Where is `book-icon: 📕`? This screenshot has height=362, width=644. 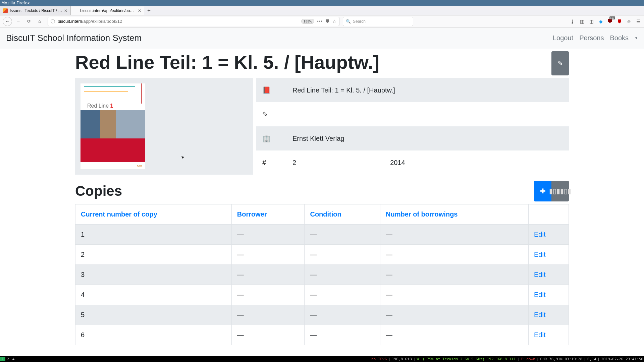 book-icon: 📕 is located at coordinates (267, 90).